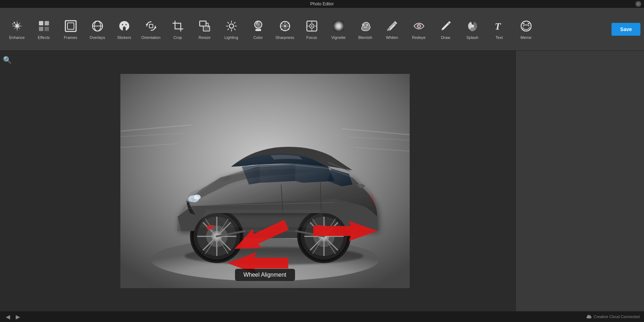 The image size is (644, 322). I want to click on resize-icon, so click(205, 26).